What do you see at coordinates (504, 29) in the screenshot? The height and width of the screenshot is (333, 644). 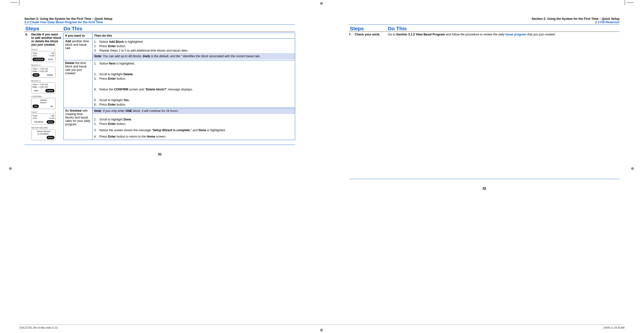 I see `do-this-heading-r: Do This` at bounding box center [504, 29].